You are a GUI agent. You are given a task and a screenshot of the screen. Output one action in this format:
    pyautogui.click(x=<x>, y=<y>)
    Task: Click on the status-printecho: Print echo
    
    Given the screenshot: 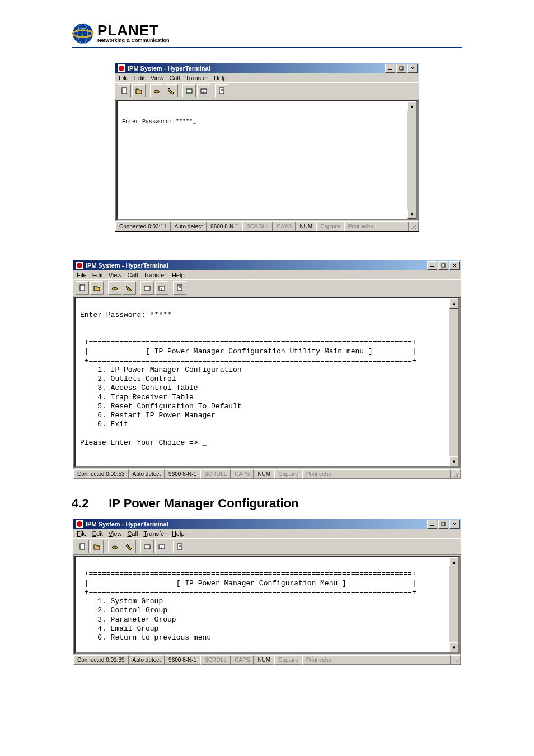 What is the action you would take?
    pyautogui.click(x=376, y=660)
    